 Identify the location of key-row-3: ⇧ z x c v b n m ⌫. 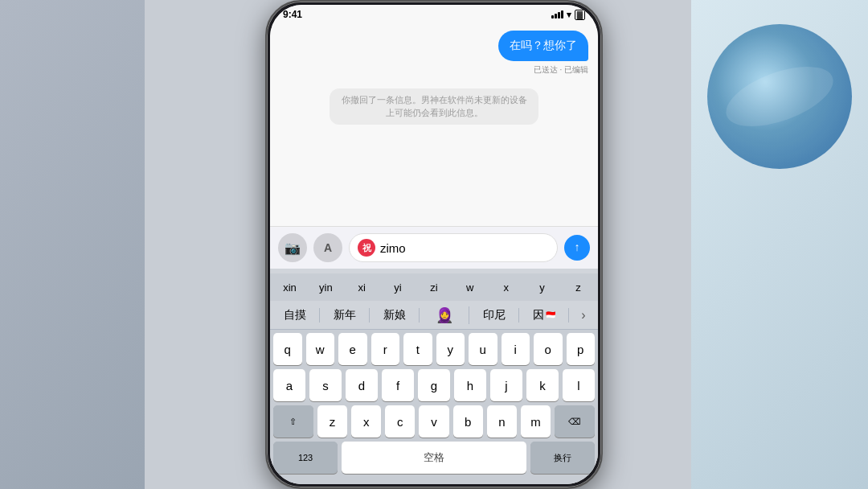
(434, 421).